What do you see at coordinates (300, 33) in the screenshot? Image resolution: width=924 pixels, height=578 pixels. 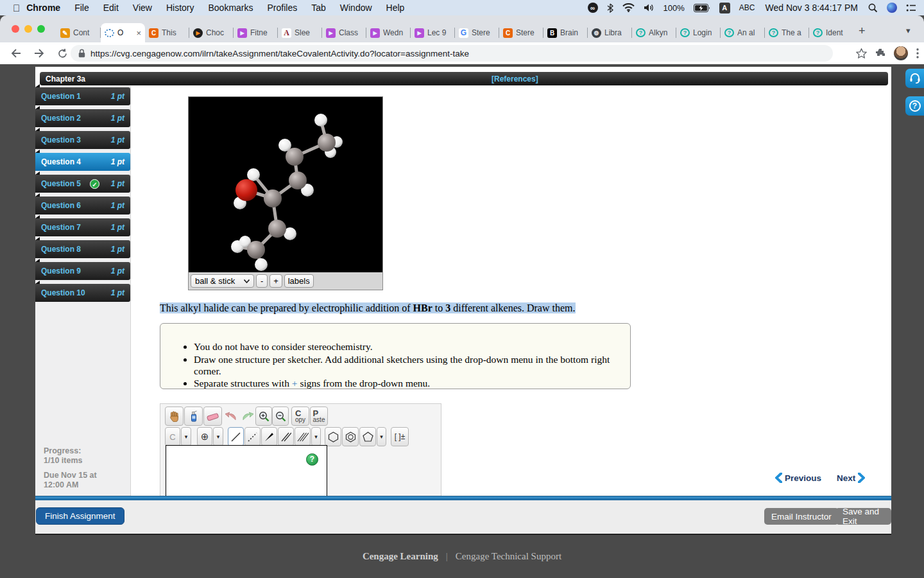 I see `browser-tab-6: ASlee` at bounding box center [300, 33].